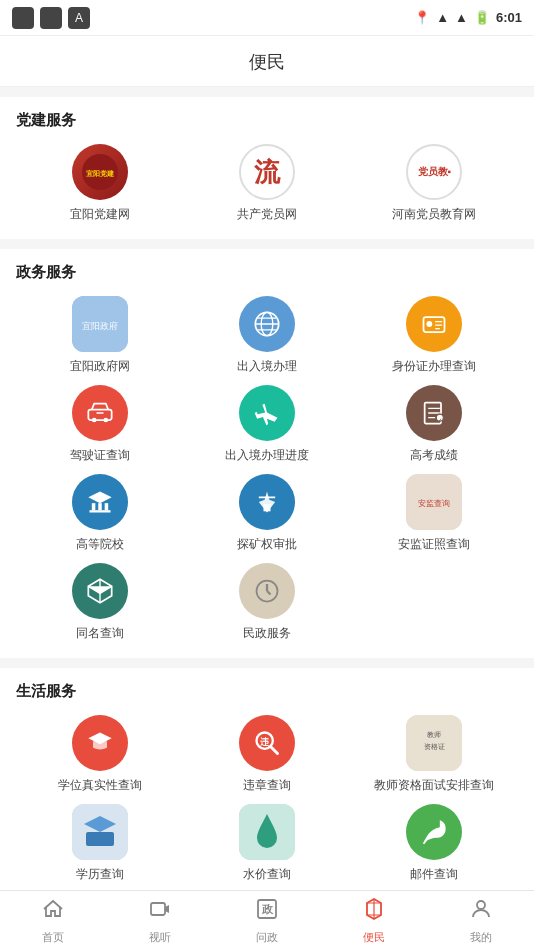 The width and height of the screenshot is (534, 950). Describe the element at coordinates (100, 336) in the screenshot. I see `item-yiyang-govt: 宜阳政府 宜阳政府网` at that location.